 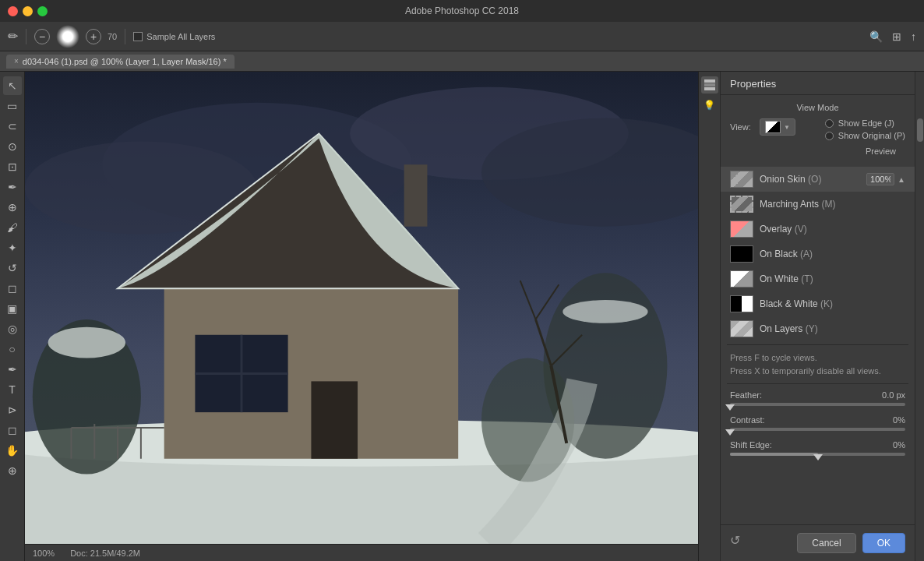 What do you see at coordinates (12, 146) in the screenshot?
I see `quick-selection-tool: ⊙` at bounding box center [12, 146].